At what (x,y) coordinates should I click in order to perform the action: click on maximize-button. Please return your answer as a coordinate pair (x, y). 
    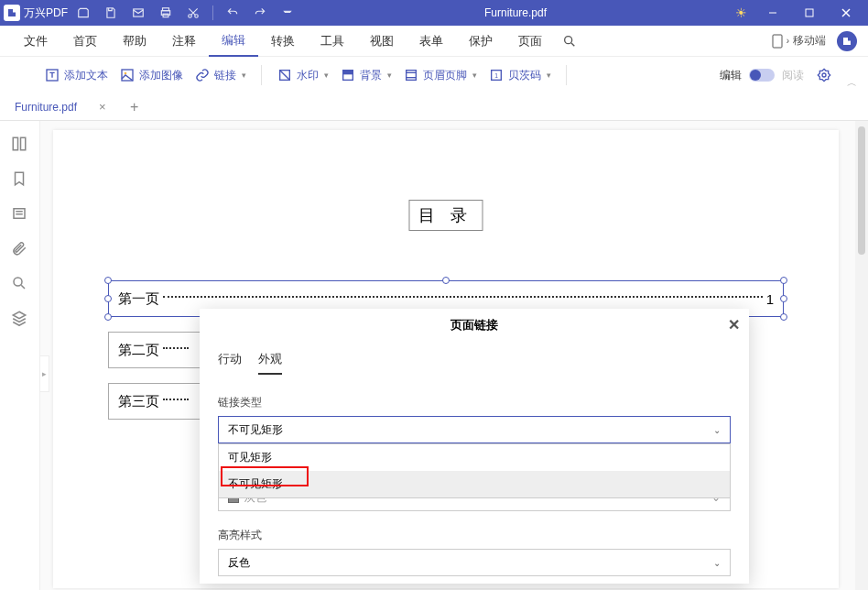
    Looking at the image, I should click on (809, 13).